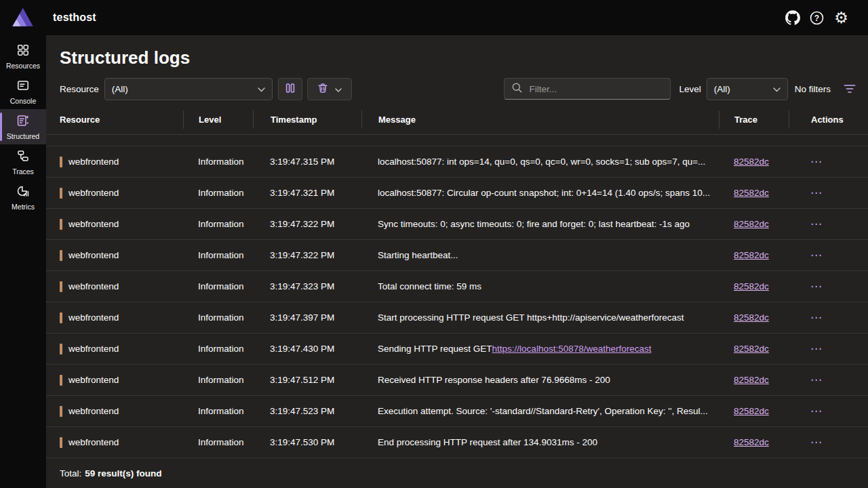 Image resolution: width=868 pixels, height=488 pixels. I want to click on search-icon, so click(517, 89).